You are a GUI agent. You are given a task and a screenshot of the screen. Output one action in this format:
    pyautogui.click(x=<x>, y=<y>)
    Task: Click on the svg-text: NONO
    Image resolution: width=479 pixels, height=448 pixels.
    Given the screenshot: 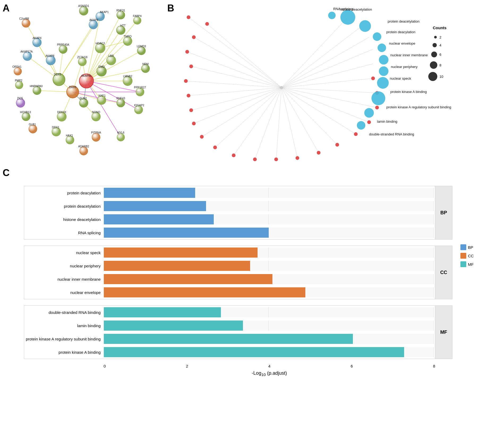 What is the action you would take?
    pyautogui.click(x=96, y=112)
    